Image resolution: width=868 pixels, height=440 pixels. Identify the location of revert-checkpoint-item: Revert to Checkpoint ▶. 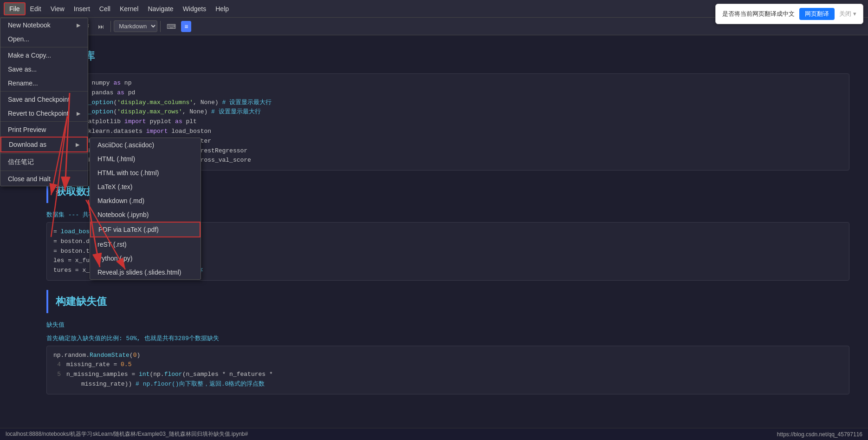
(44, 113).